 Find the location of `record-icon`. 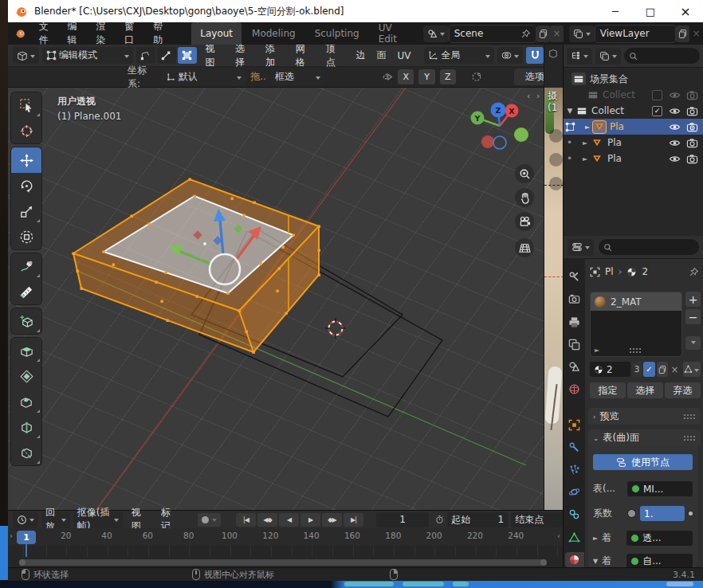

record-icon is located at coordinates (206, 519).